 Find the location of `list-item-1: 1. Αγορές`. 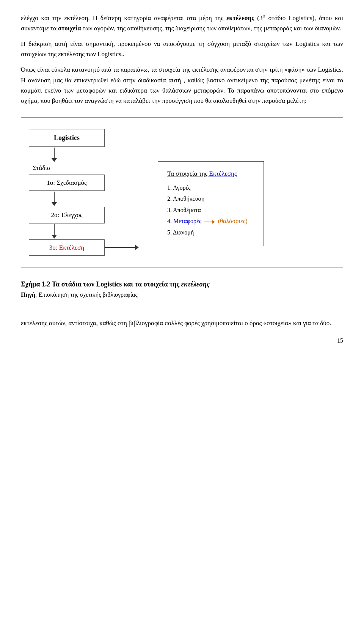

list-item-1: 1. Αγορές is located at coordinates (211, 188).